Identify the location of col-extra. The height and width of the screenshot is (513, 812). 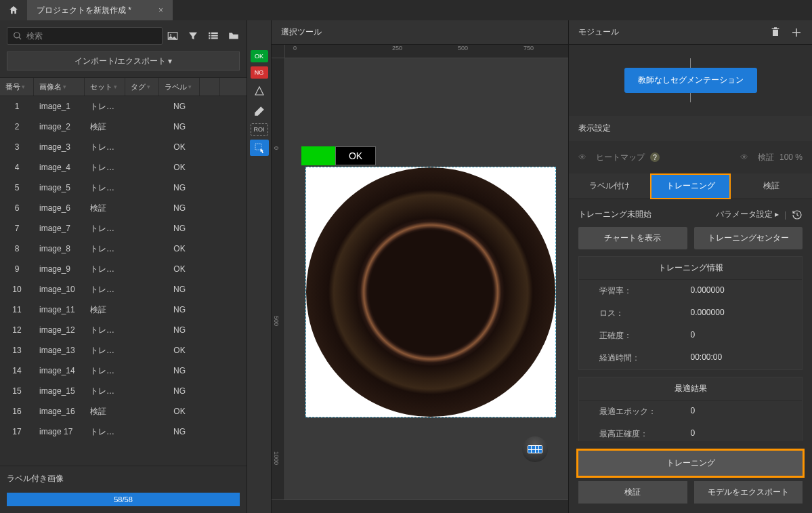
(210, 87).